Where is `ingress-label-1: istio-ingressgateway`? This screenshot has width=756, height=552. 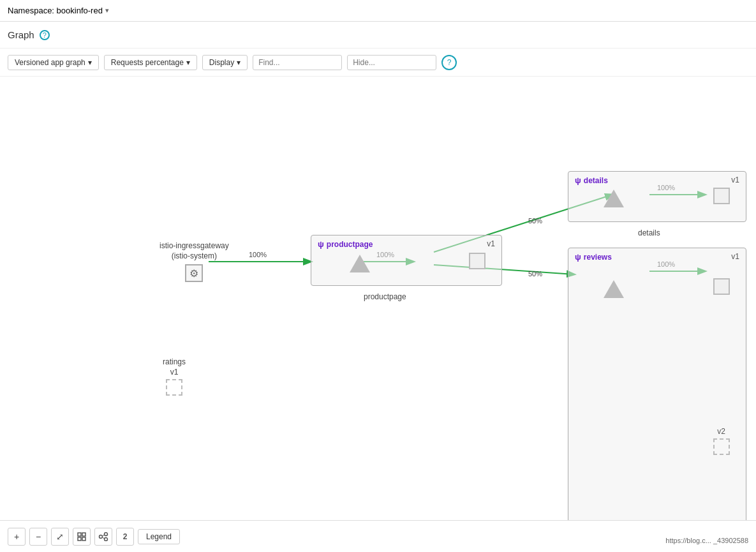 ingress-label-1: istio-ingressgateway is located at coordinates (194, 246).